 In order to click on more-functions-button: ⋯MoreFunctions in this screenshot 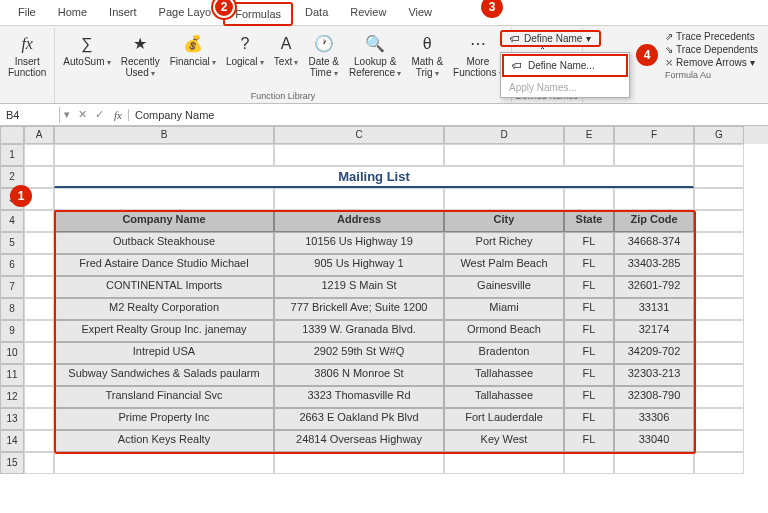, I will do `click(478, 56)`.